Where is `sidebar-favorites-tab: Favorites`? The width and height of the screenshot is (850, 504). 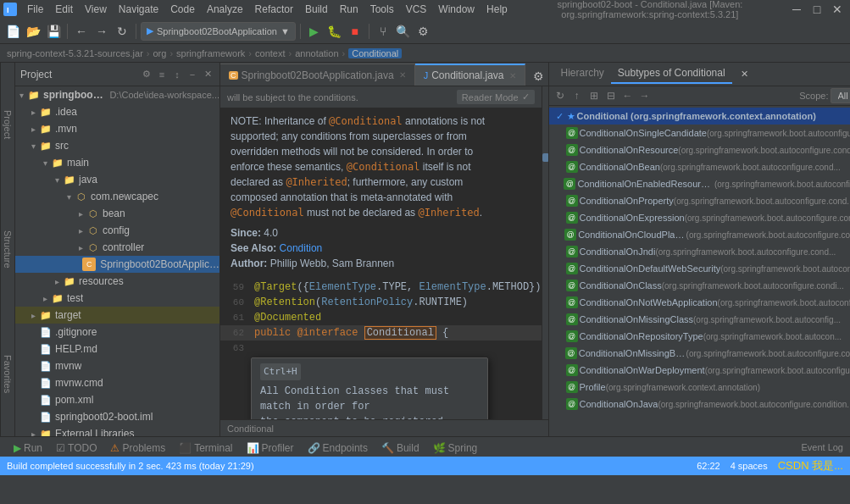 sidebar-favorites-tab: Favorites is located at coordinates (7, 374).